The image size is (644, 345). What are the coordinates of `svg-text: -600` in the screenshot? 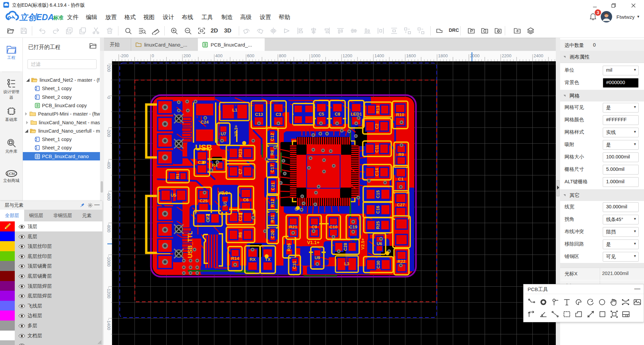 It's located at (109, 196).